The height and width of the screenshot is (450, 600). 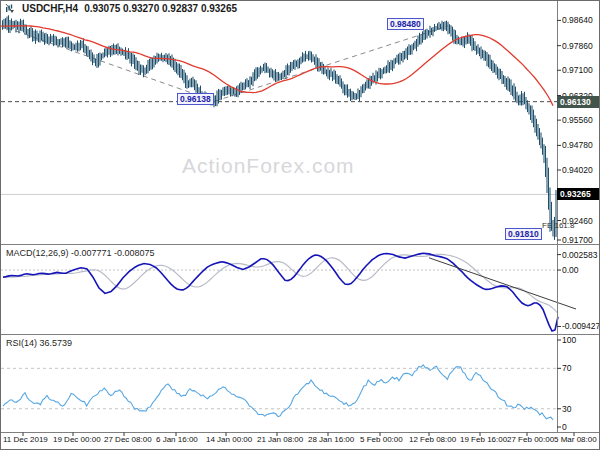 I want to click on macd-label: MACD(12,26,9), so click(x=38, y=253).